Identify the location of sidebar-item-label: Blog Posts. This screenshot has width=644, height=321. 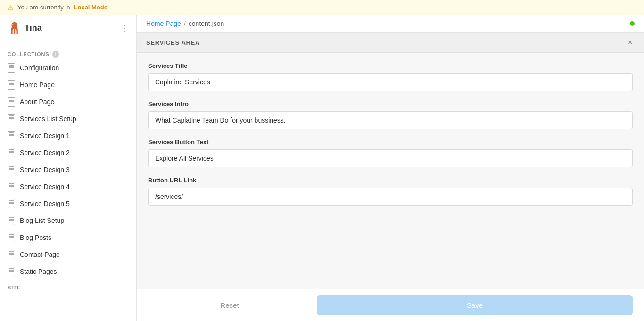
(36, 238).